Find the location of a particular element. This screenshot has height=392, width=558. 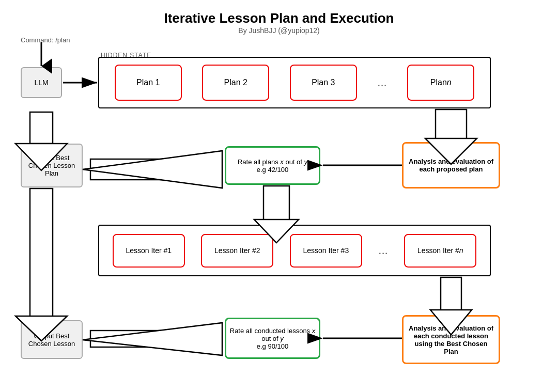

rate-lessons-box: Rate all conducted lessons x out of ye.g… is located at coordinates (273, 338).